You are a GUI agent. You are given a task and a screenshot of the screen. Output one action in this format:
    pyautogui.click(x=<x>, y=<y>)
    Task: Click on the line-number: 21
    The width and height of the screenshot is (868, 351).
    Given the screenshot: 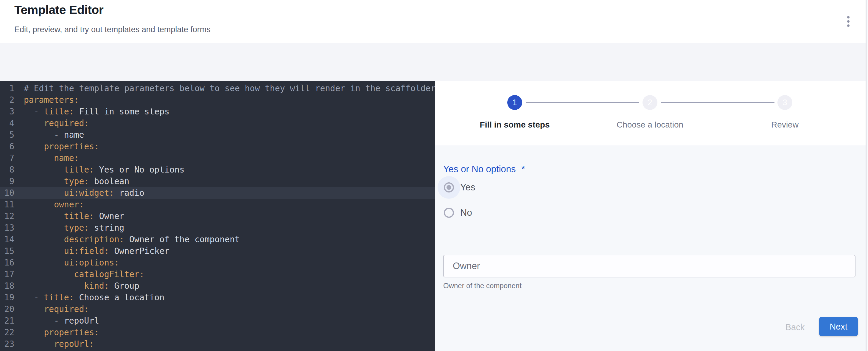 What is the action you would take?
    pyautogui.click(x=7, y=321)
    